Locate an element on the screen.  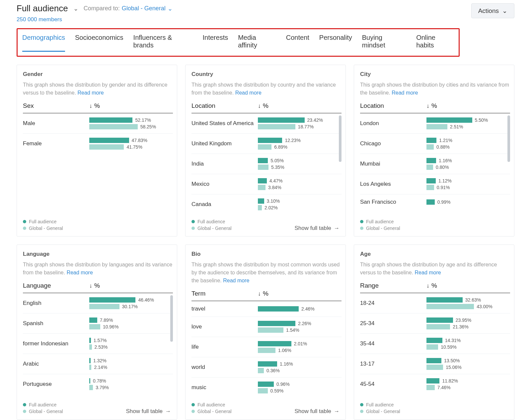
header: Full audience ⌄ Compared to: Global - Ge… is located at coordinates (266, 13).